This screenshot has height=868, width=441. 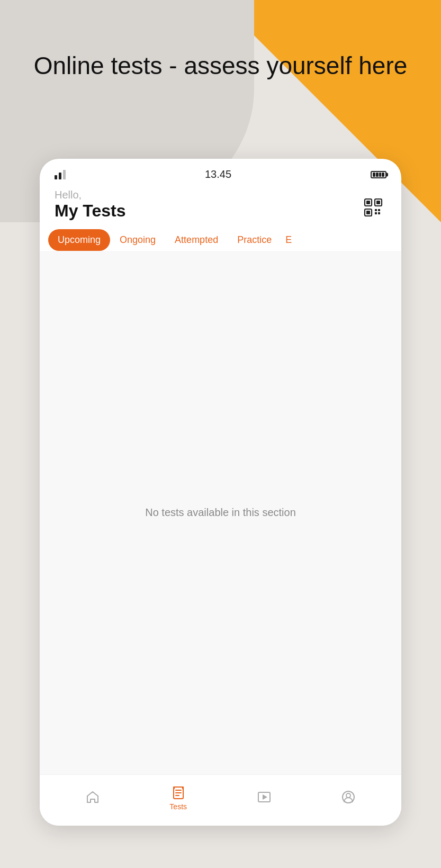 What do you see at coordinates (90, 205) in the screenshot?
I see `header-greeting: Hello, My Tests` at bounding box center [90, 205].